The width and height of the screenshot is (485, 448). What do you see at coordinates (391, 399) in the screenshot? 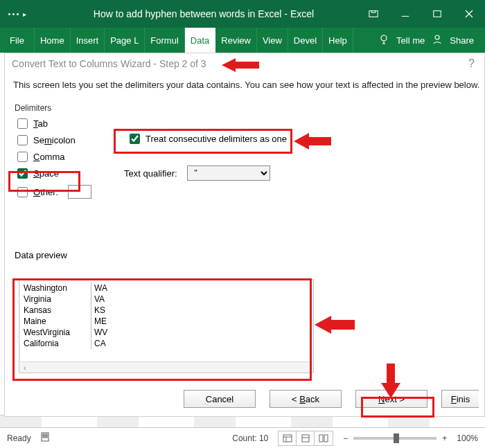
I see `next-button: Next >` at bounding box center [391, 399].